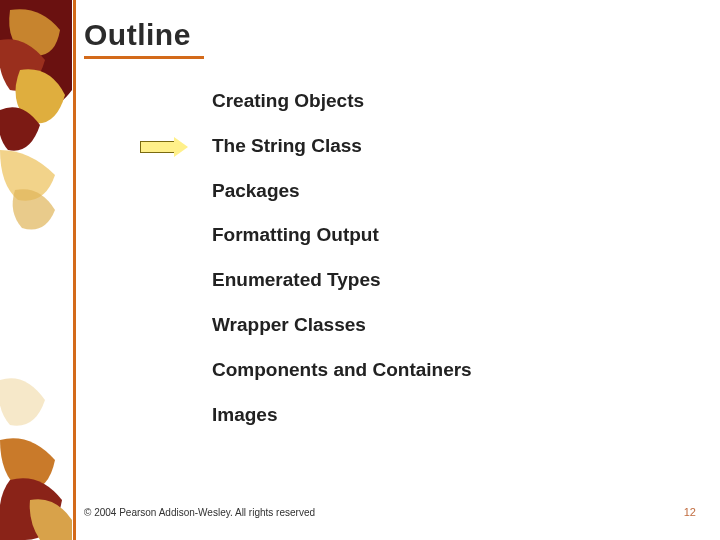 The image size is (720, 540). What do you see at coordinates (342, 326) in the screenshot?
I see `outline-item: Wrapper Classes` at bounding box center [342, 326].